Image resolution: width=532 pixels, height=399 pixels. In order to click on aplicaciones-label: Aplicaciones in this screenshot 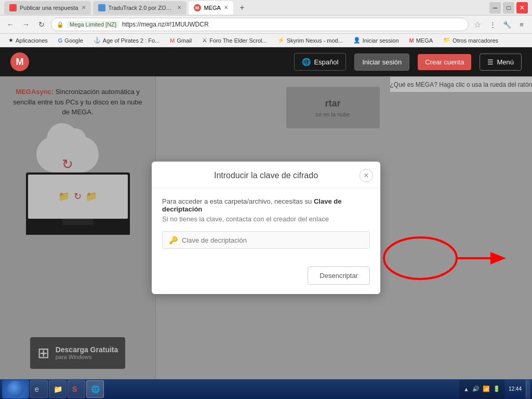, I will do `click(32, 41)`.